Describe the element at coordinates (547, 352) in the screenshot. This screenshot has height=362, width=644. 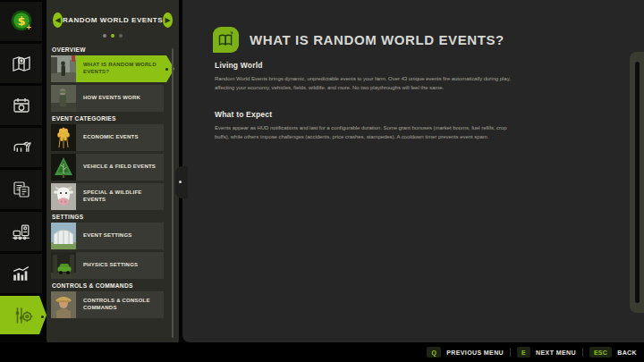
I see `next-menu-button: E NEXT MENU` at that location.